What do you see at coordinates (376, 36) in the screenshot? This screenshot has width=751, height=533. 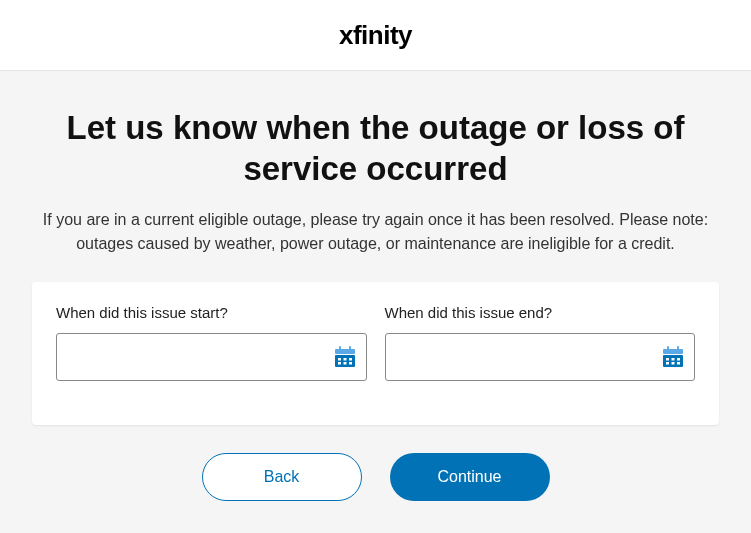 I see `app-header: xfinity` at bounding box center [376, 36].